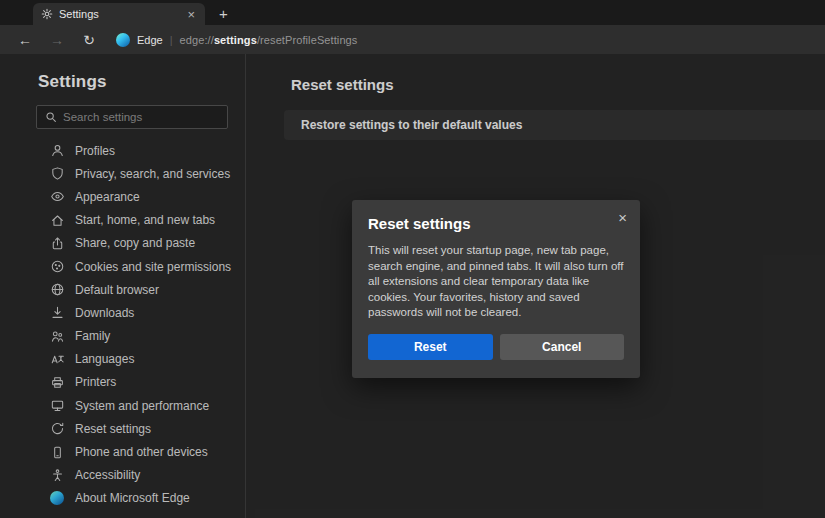 This screenshot has height=518, width=825. Describe the element at coordinates (269, 40) in the screenshot. I see `url-text: edge://settings/resetProfileSettings` at that location.